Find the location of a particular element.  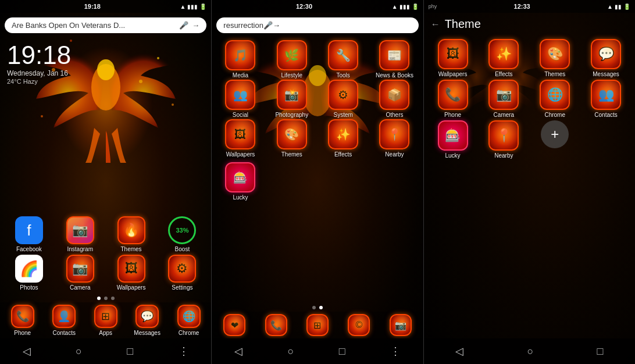

app-themes-1: 🔥 Themes is located at coordinates (131, 234).